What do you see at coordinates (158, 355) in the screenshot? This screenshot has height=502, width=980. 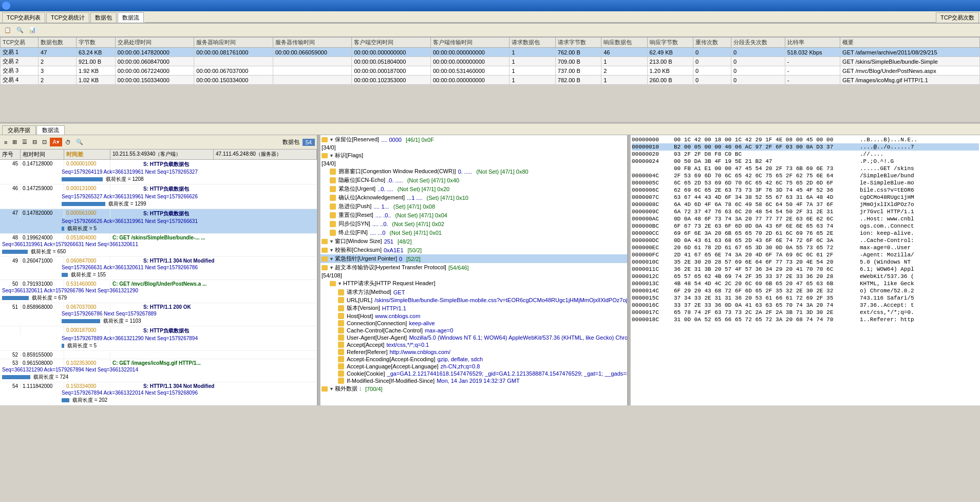 I see `packet-row: 520.859155000` at bounding box center [158, 355].